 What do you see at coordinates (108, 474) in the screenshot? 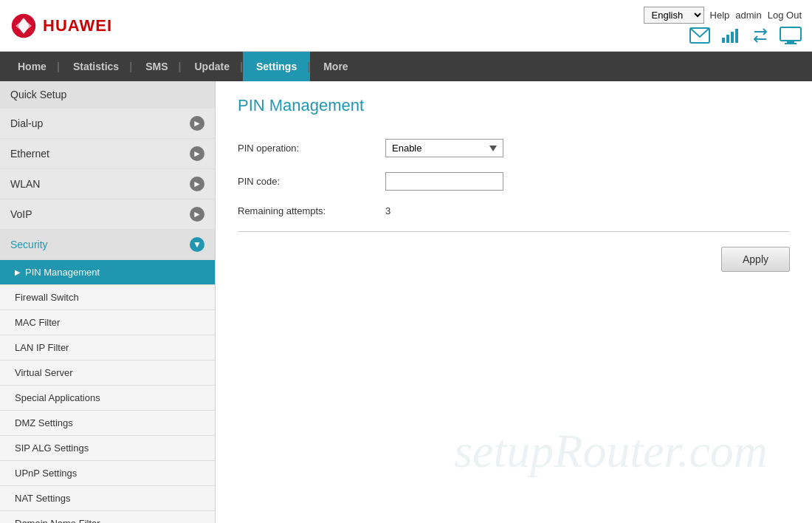
I see `sidebar-sub-upnp-settings: UPnP Settings` at bounding box center [108, 474].